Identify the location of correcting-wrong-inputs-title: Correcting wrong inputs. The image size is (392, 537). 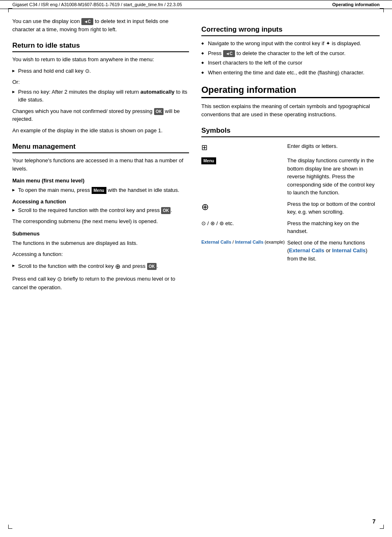
(291, 31).